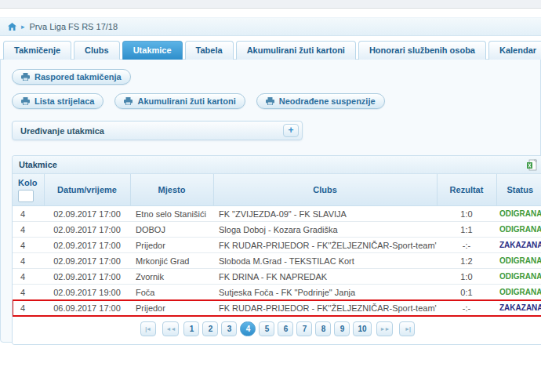  What do you see at coordinates (277, 230) in the screenshot?
I see `table-row: 4 02.09.2017 17:00 DOBOJ Sloga Doboj - K…` at bounding box center [277, 230].